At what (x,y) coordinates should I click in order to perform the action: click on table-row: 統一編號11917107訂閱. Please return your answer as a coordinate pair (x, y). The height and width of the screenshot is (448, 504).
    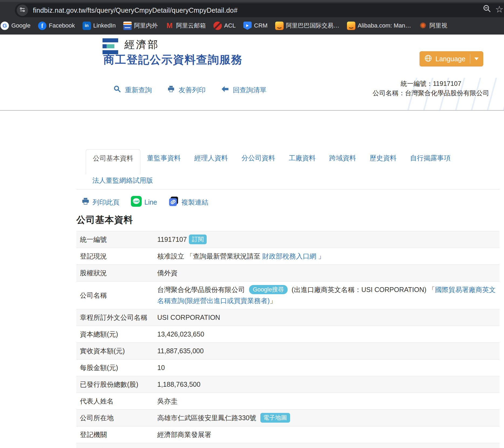
    Looking at the image, I should click on (288, 240).